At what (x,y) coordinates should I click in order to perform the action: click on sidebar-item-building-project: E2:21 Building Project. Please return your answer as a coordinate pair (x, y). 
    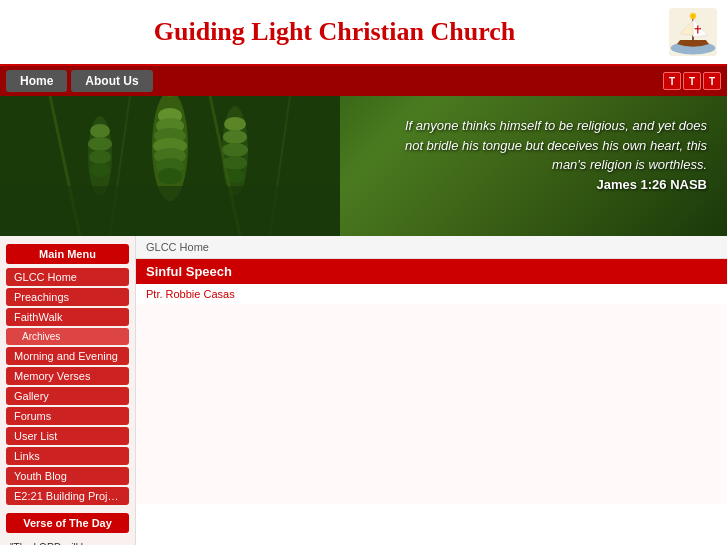
    Looking at the image, I should click on (68, 496).